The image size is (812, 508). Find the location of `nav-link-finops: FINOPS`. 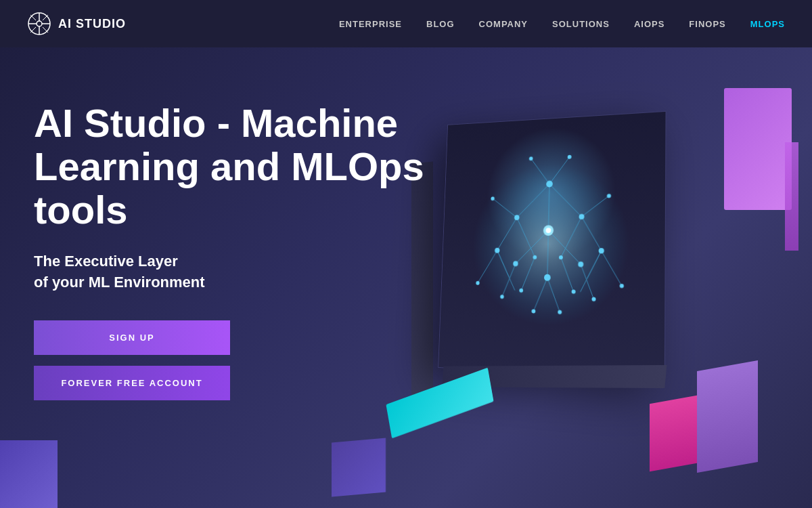

nav-link-finops: FINOPS is located at coordinates (707, 24).